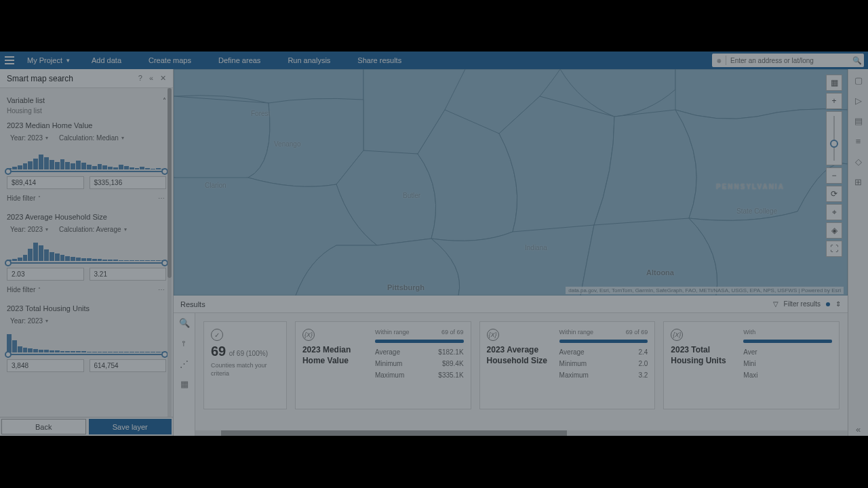 This screenshot has width=868, height=488. What do you see at coordinates (834, 176) in the screenshot?
I see `zoom-out-button: −` at bounding box center [834, 176].